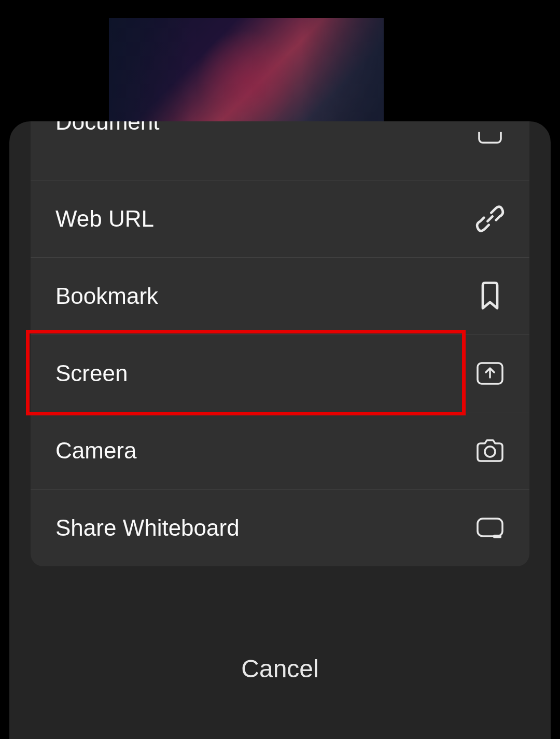  I want to click on link-icon, so click(490, 219).